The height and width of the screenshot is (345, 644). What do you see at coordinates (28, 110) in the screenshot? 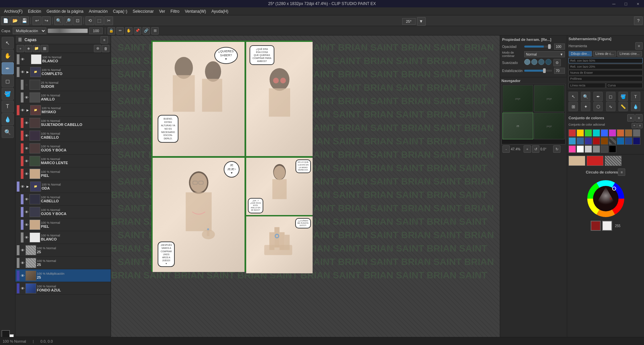
I see `layer-expand-miyako: ▶` at bounding box center [28, 110].